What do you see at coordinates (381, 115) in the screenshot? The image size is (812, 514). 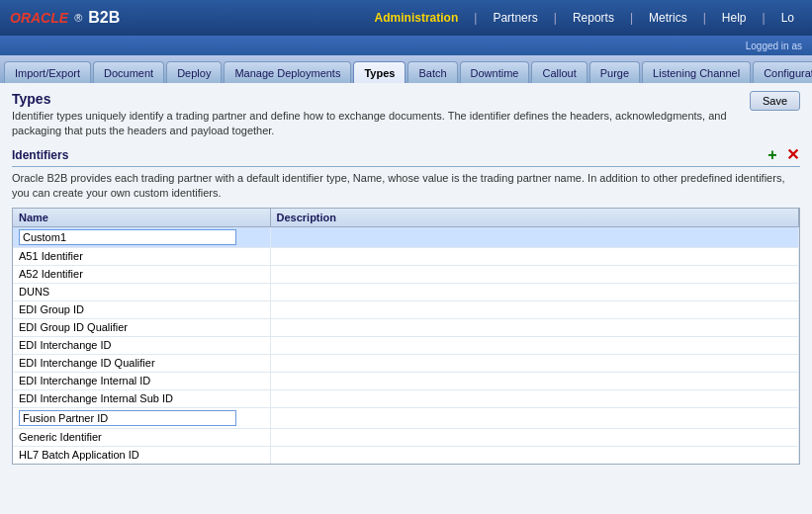 I see `page-title-area: Types Identifier types uniquely identify…` at bounding box center [381, 115].